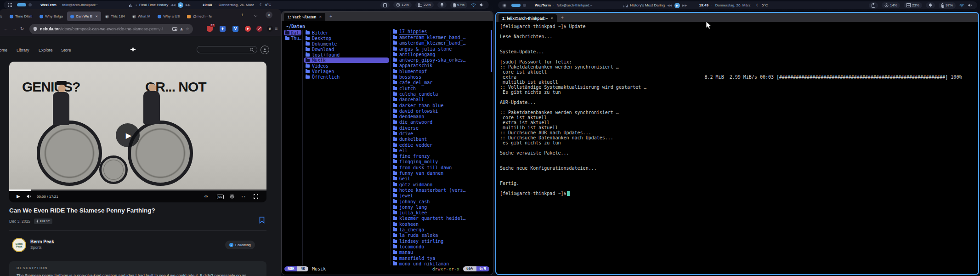 Image resolution: width=980 pixels, height=276 pixels. What do you see at coordinates (535, 193) in the screenshot?
I see `terminal-prompt: [felix@arch-thinkpad ~]$` at bounding box center [535, 193].